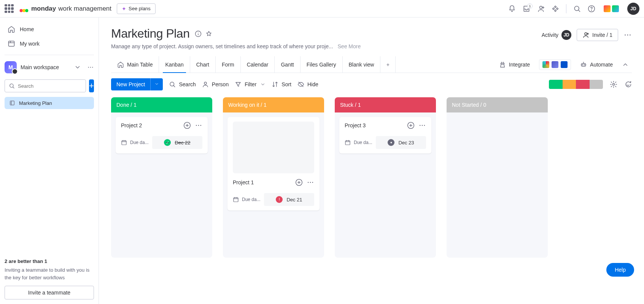 The width and height of the screenshot is (644, 304). What do you see at coordinates (258, 65) in the screenshot?
I see `tab-calendar: Calendar` at bounding box center [258, 65].